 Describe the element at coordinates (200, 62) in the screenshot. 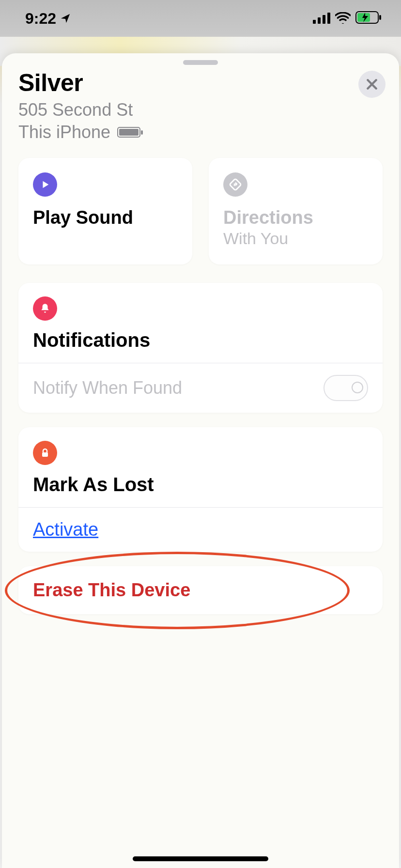

I see `sheet-grabber` at that location.